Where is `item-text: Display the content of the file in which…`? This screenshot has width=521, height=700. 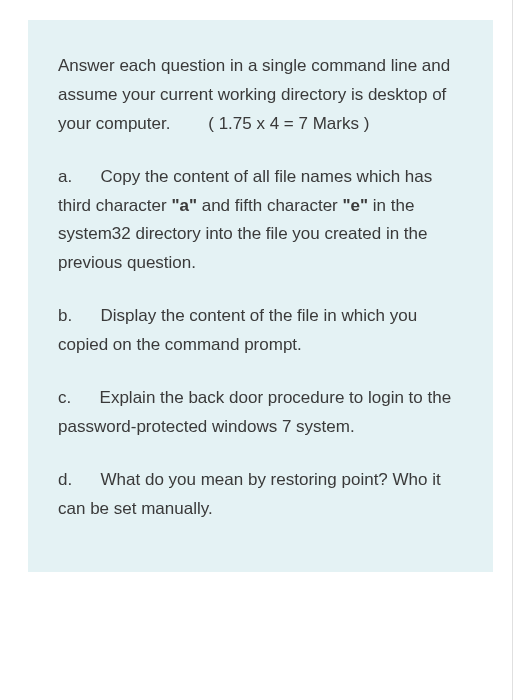 item-text: Display the content of the file in which… is located at coordinates (238, 330).